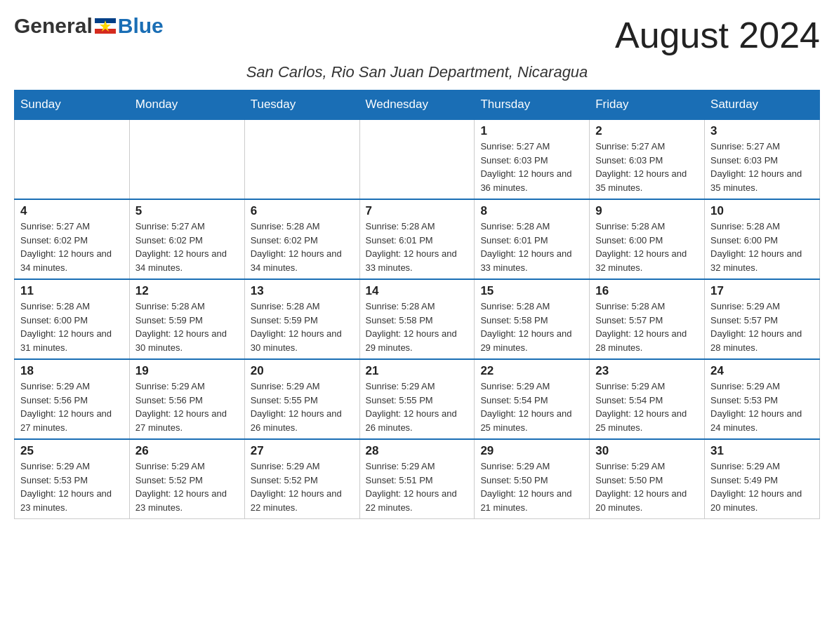  Describe the element at coordinates (302, 239) in the screenshot. I see `calendar-cell: 6Sunrise: 5:28 AM Sunset: 6:02 PM Daylig…` at that location.